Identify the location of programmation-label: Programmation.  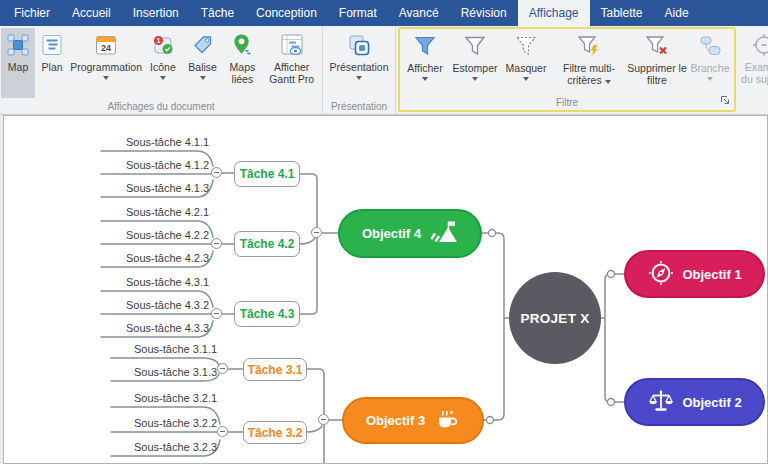
(106, 67).